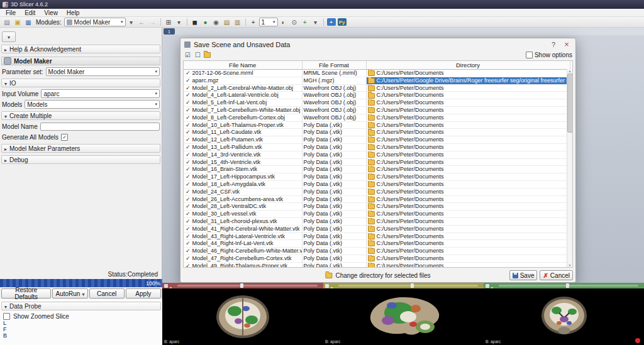 This screenshot has height=345, width=644. I want to click on table-row: ✓Model_46_Right-Cerebellum-White-Matter.…, so click(377, 251).